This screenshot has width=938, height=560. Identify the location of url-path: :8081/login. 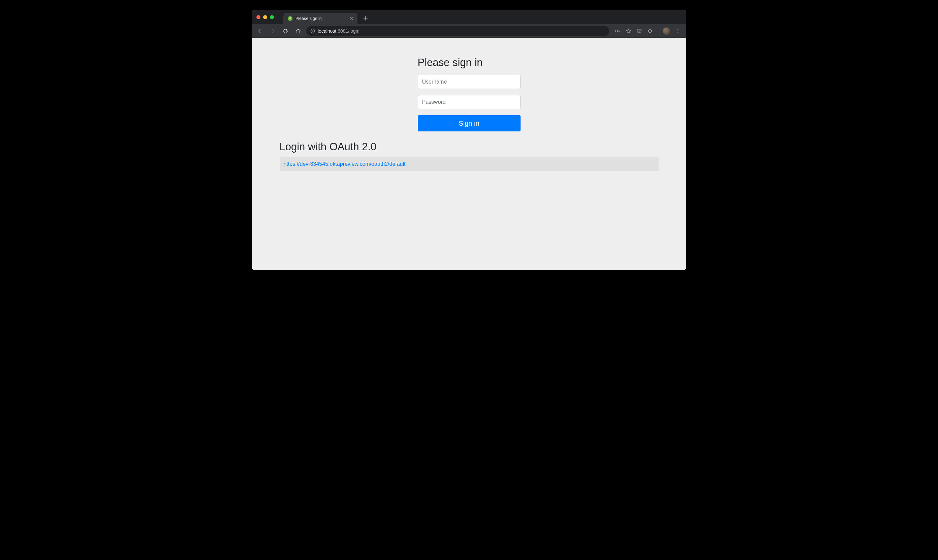
(348, 31).